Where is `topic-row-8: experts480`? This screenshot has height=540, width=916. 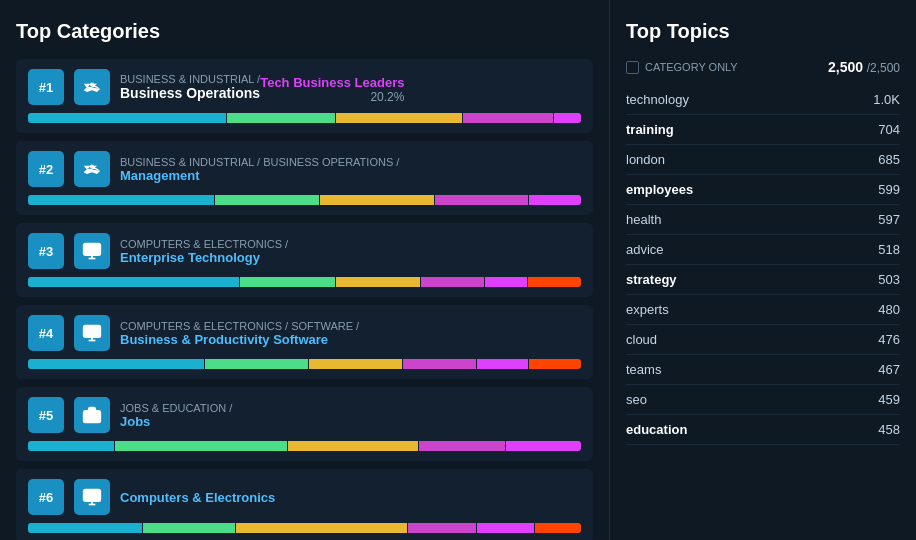
topic-row-8: experts480 is located at coordinates (763, 310).